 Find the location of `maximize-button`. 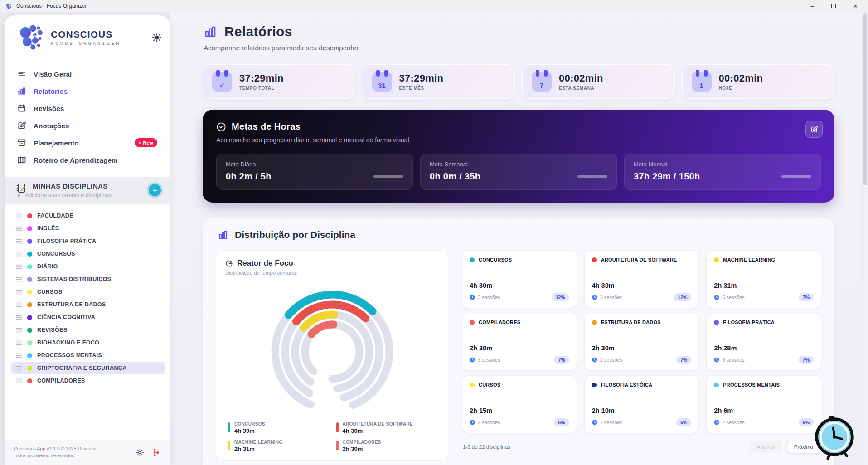

maximize-button is located at coordinates (834, 6).